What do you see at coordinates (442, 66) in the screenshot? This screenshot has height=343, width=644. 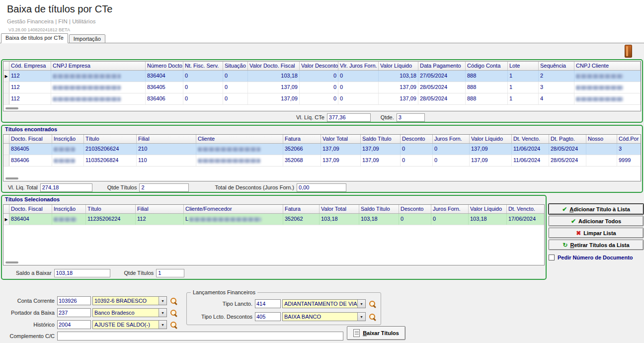 I see `column-header: Data Pagamento` at bounding box center [442, 66].